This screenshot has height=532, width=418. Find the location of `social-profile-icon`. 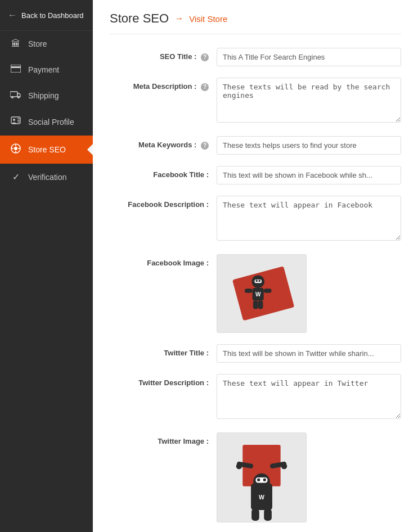

social-profile-icon is located at coordinates (16, 122).